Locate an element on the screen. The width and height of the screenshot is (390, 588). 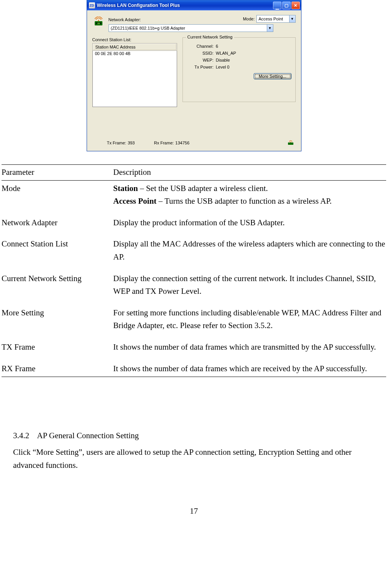
desc-tx-frame: It shows the number of data frames which… is located at coordinates (249, 350).